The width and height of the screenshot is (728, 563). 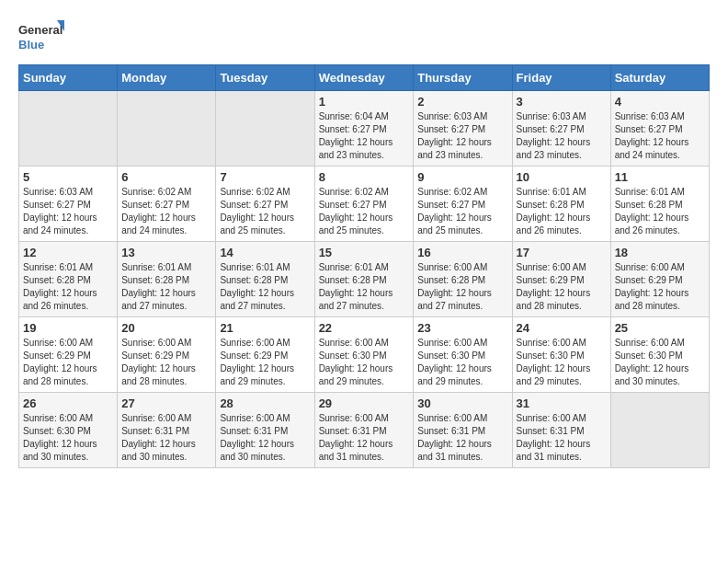 What do you see at coordinates (364, 101) in the screenshot?
I see `day-number: 1` at bounding box center [364, 101].